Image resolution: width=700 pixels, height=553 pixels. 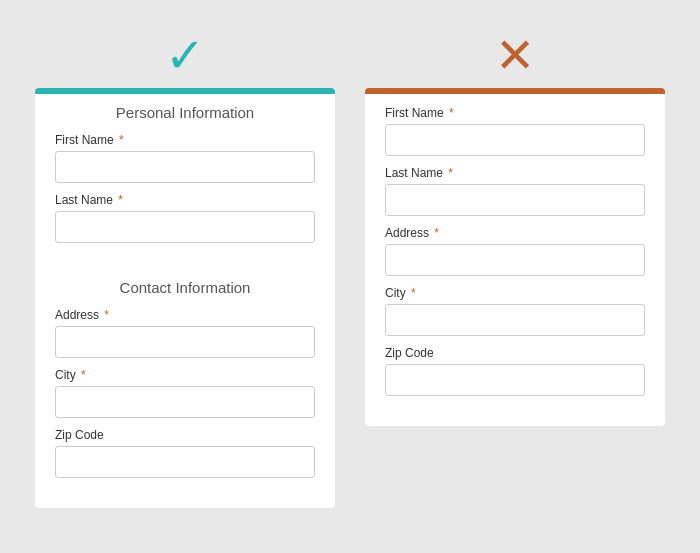 What do you see at coordinates (185, 218) in the screenshot?
I see `left-lastname-group: Last Name *` at bounding box center [185, 218].